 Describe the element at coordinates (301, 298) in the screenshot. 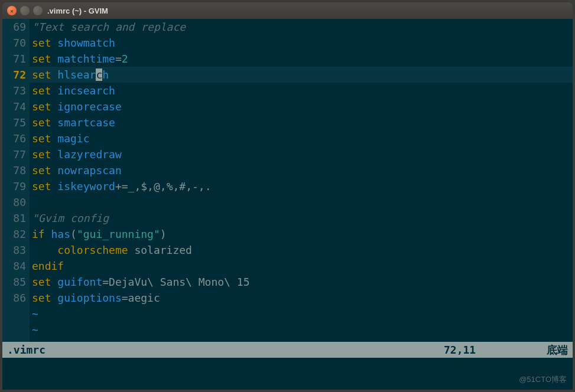

I see `code-line: set guioptions=aegic` at that location.